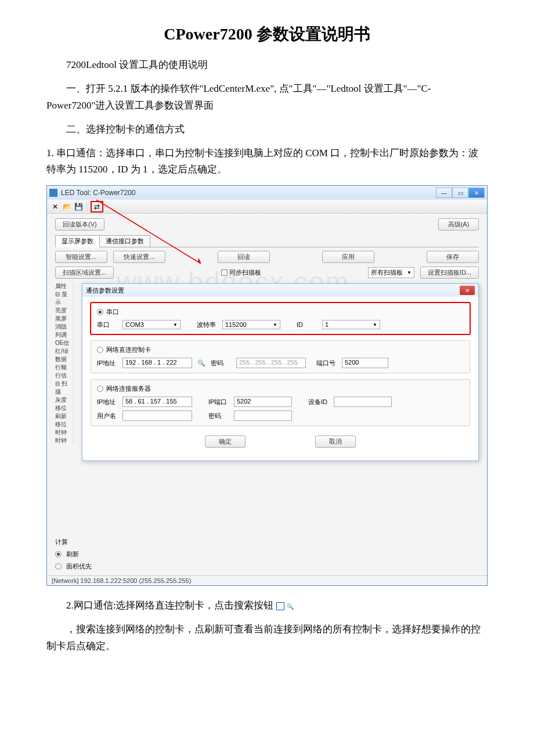 This screenshot has height=756, width=534. I want to click on ip-port-label: IP端口, so click(219, 402).